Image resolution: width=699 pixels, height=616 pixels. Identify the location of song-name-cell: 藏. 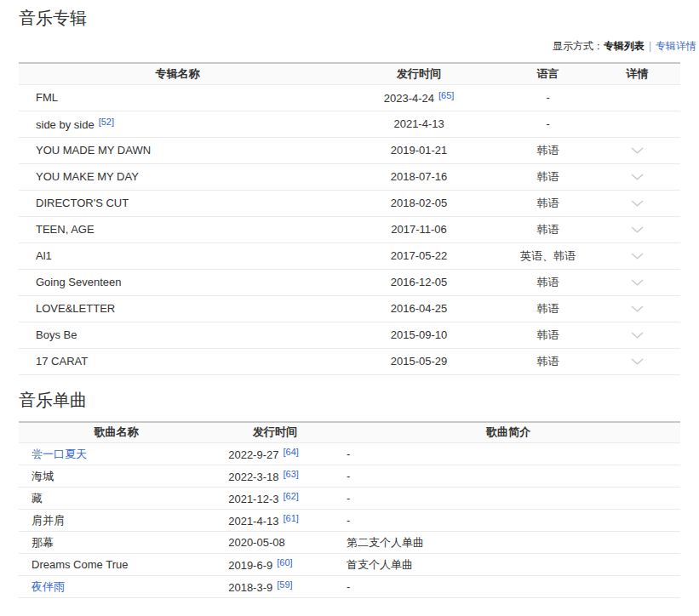
(116, 499).